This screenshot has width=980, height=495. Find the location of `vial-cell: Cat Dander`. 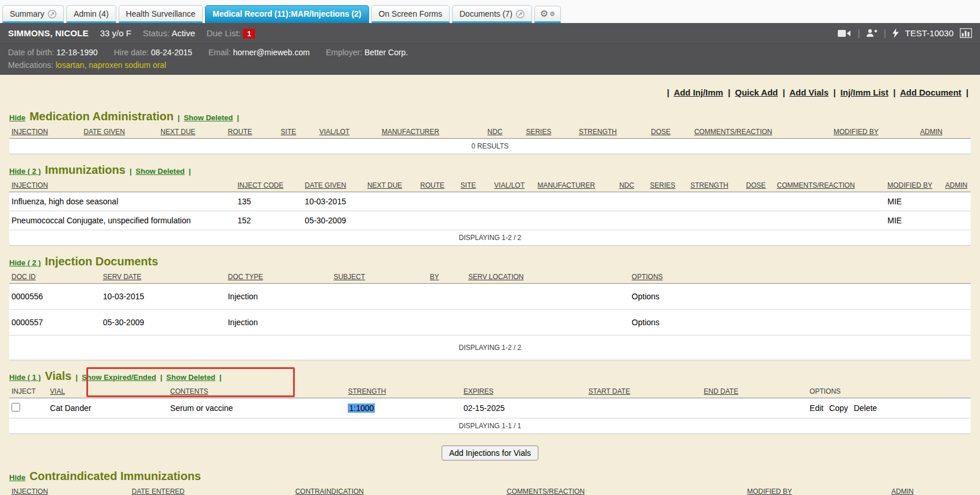

vial-cell: Cat Dander is located at coordinates (108, 409).